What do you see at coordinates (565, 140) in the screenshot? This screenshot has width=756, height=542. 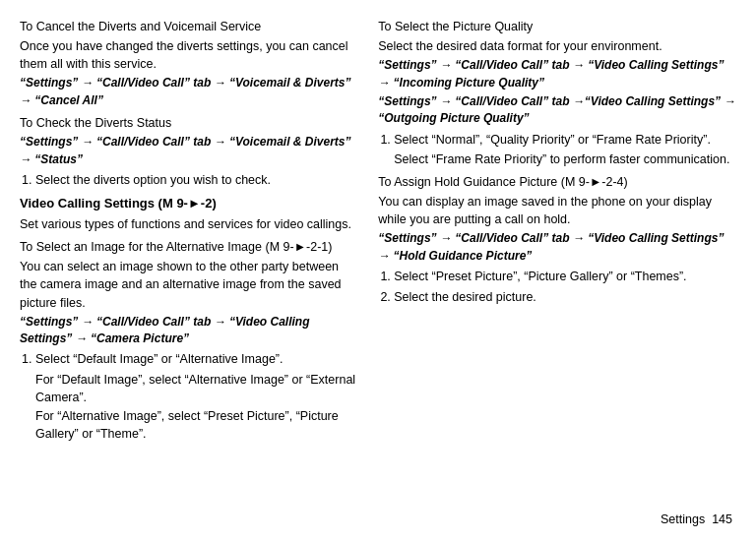 I see `picture-quality-step1: Select “Normal”, “Quality Priority” or “…` at bounding box center [565, 140].